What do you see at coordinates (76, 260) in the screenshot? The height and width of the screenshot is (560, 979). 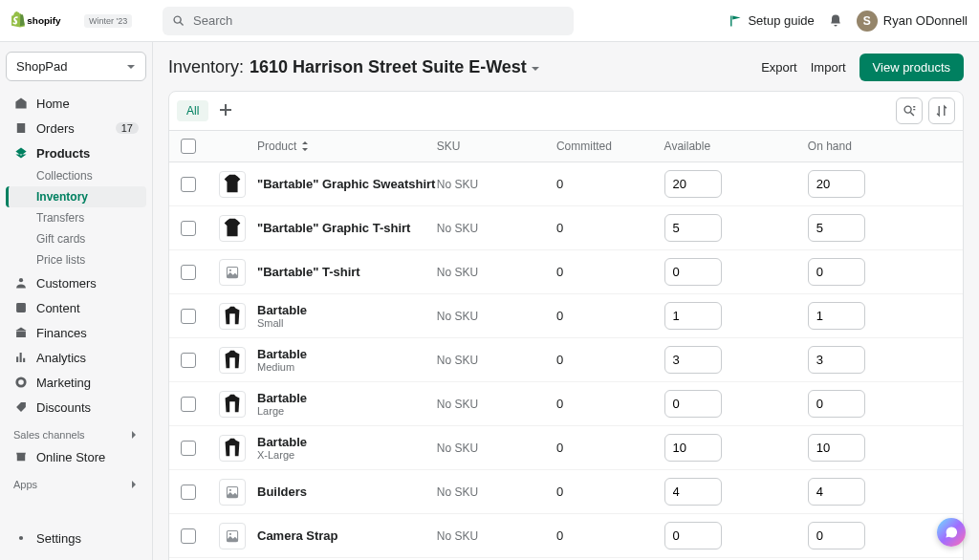 I see `nav-price-lists: Price lists` at bounding box center [76, 260].